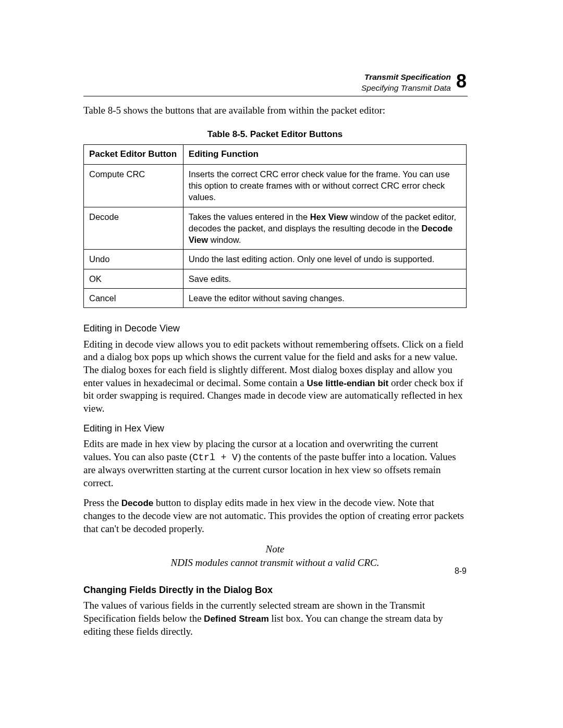 The image size is (563, 728). Describe the element at coordinates (275, 134) in the screenshot. I see `table-caption: Table 8-5. Packet Editor Buttons` at that location.